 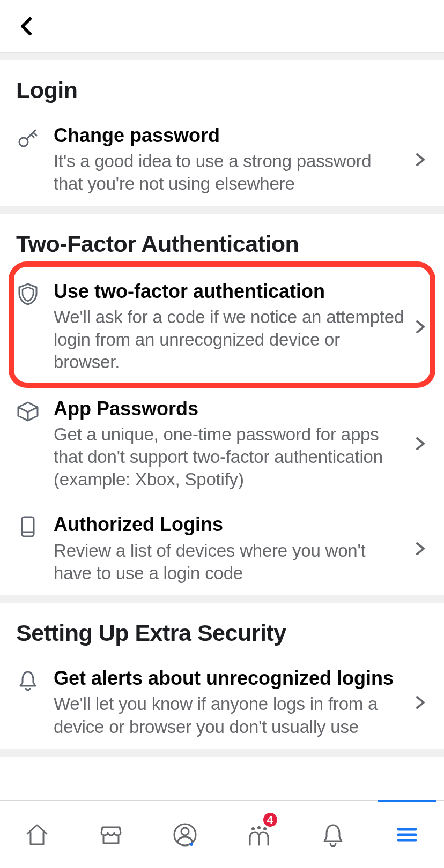 What do you see at coordinates (222, 834) in the screenshot?
I see `tab-bar: 4` at bounding box center [222, 834].